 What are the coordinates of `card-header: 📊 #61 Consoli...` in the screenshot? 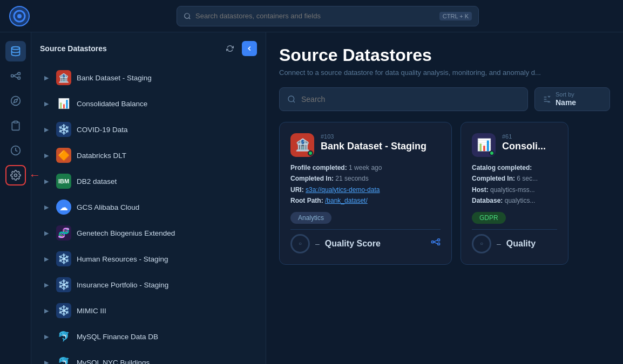 It's located at (514, 145).